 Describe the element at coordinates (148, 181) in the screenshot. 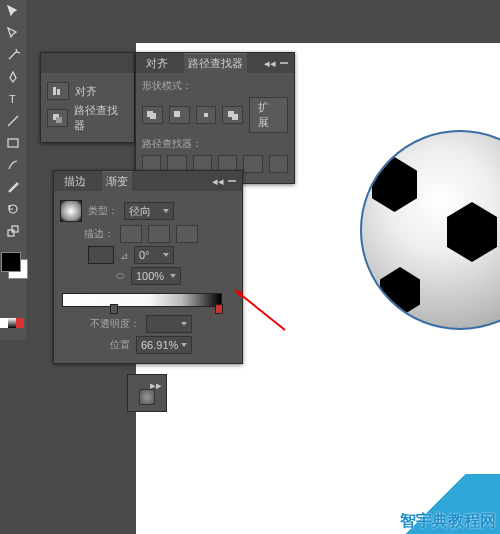

I see `gradient-header: 描边 渐变 ◂◂` at that location.